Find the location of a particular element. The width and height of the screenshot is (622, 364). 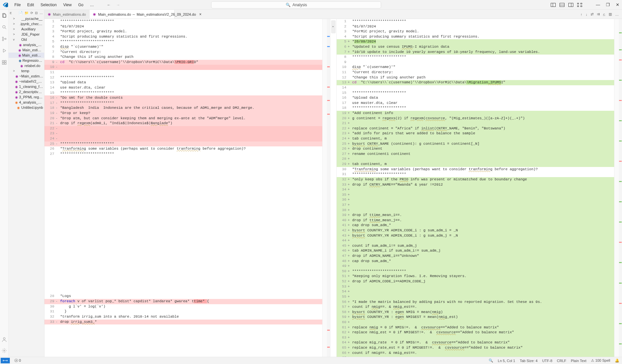

status-notifications-icon: 🔔 is located at coordinates (617, 361).